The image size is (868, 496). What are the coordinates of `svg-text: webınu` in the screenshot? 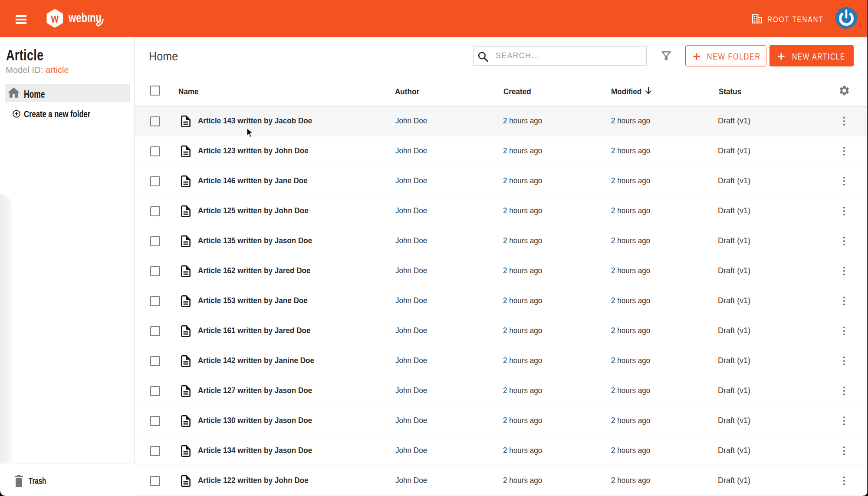 It's located at (85, 17).